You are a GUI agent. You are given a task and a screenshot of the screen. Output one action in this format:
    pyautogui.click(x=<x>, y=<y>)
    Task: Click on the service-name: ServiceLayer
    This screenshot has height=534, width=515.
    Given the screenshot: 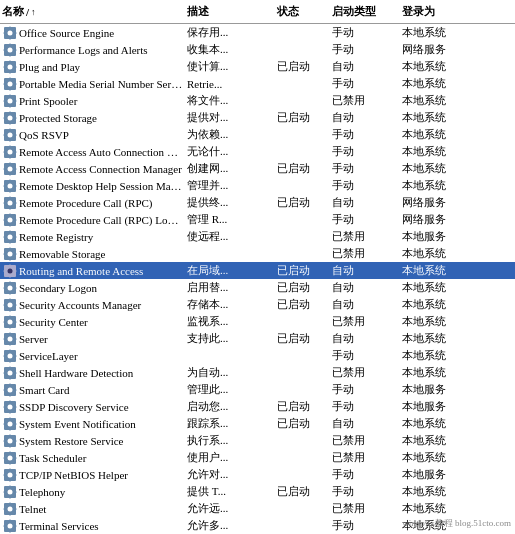 What is the action you would take?
    pyautogui.click(x=101, y=356)
    